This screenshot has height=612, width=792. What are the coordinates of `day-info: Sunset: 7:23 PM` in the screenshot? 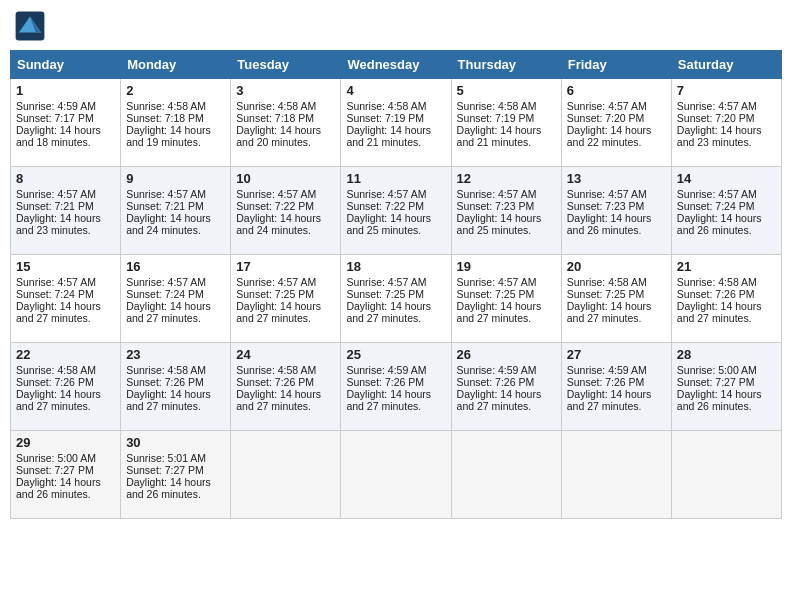 It's located at (506, 206).